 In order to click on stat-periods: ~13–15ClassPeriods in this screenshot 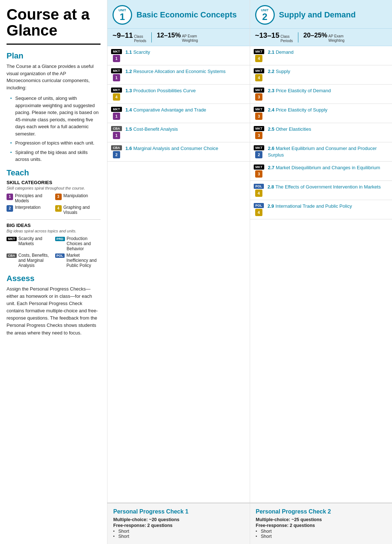, I will do `click(274, 37)`.